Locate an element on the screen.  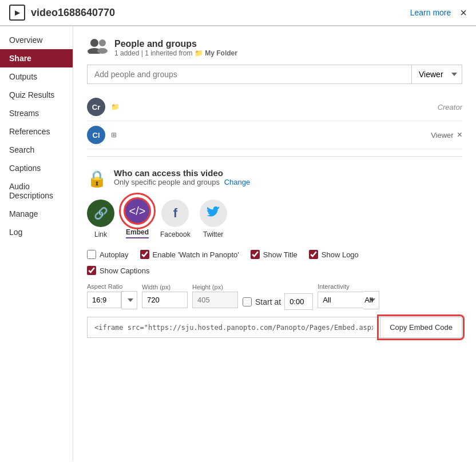
link-icon: 🔗 is located at coordinates (101, 213).